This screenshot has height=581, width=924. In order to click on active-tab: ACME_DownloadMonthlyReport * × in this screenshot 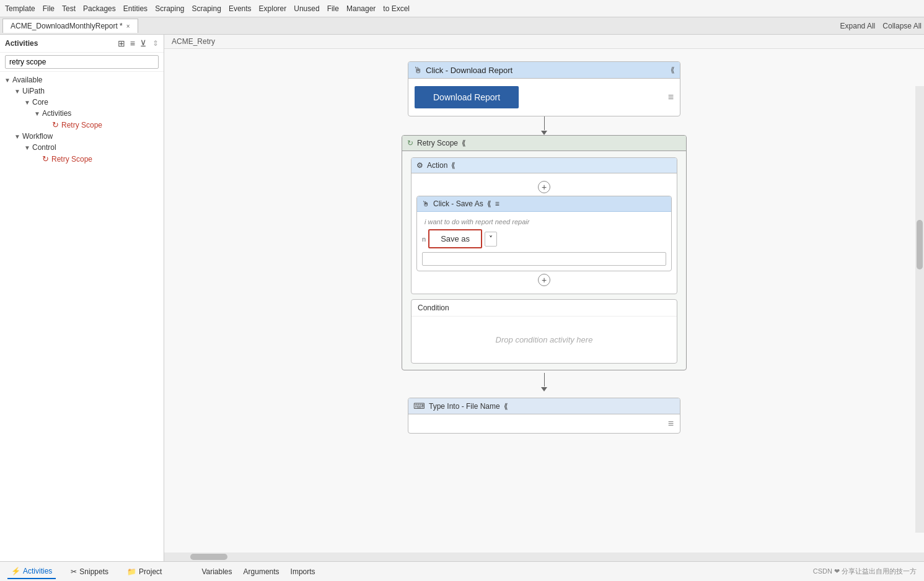, I will do `click(71, 26)`.